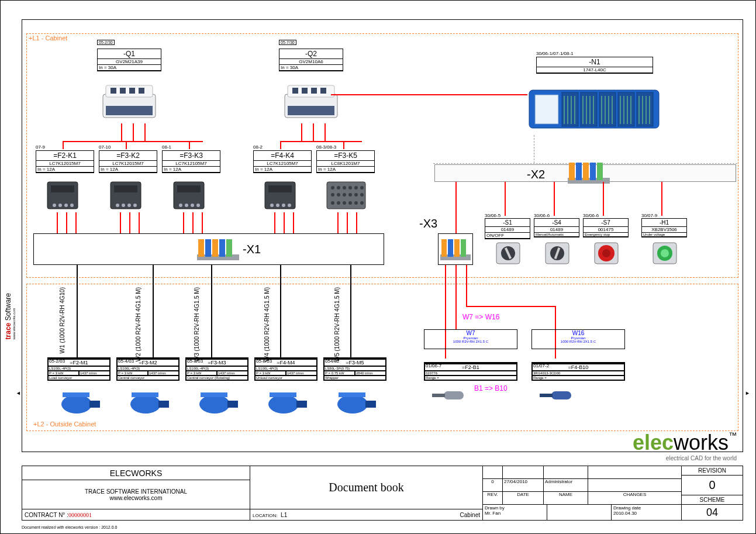 Image resolution: width=756 pixels, height=534 pixels. Describe the element at coordinates (40, 147) in the screenshot. I see `k1-xref: 07-9` at that location.